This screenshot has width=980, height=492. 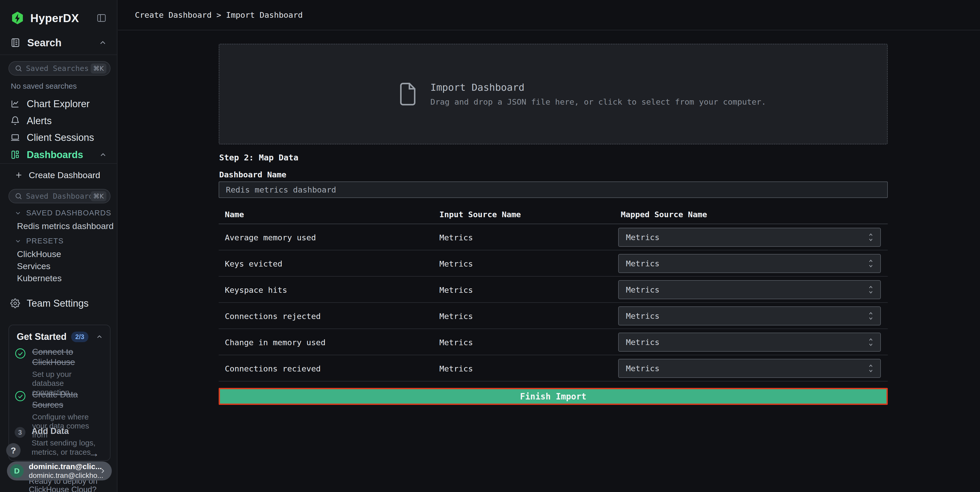 I want to click on table-row: Average memory used Metrics Metrics, so click(x=553, y=237).